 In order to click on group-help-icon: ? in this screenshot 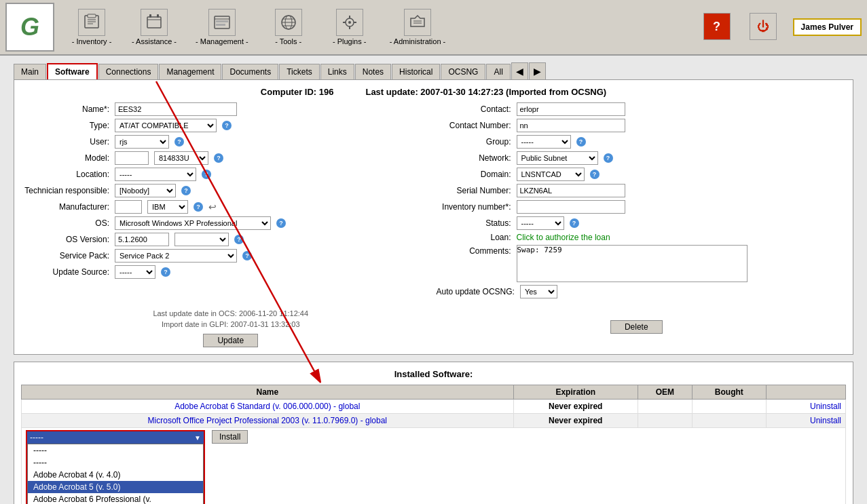, I will do `click(581, 142)`.